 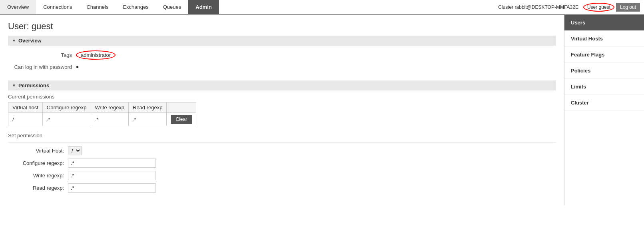 What do you see at coordinates (44, 67) in the screenshot?
I see `can-login-label: Can log in with password` at bounding box center [44, 67].